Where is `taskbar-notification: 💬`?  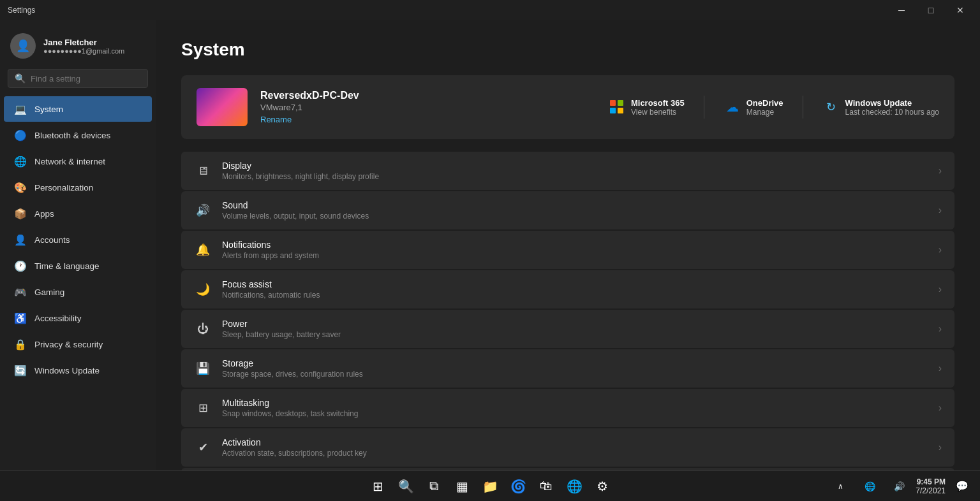
taskbar-notification: 💬 is located at coordinates (962, 486).